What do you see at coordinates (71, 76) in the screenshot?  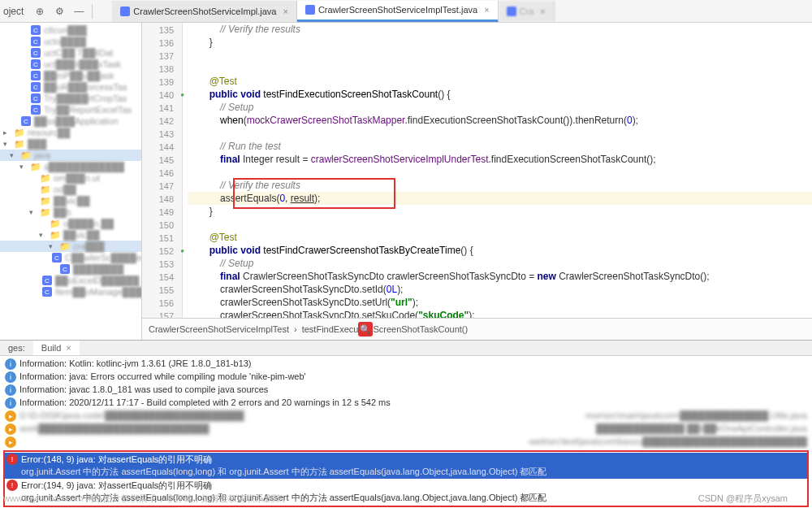 I see `tree-item: C██mP██u██ask` at bounding box center [71, 76].